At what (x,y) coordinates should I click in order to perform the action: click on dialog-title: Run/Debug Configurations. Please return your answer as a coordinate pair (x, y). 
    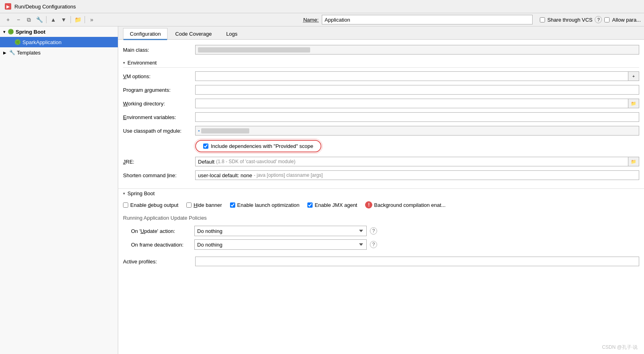
    Looking at the image, I should click on (45, 6).